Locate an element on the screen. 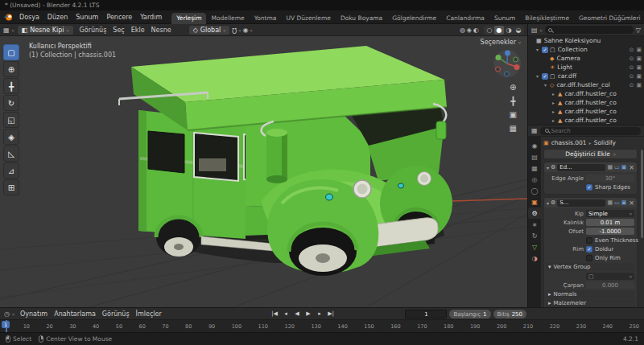 The width and height of the screenshot is (644, 345). next-keyframe-button: ▸ is located at coordinates (320, 314).